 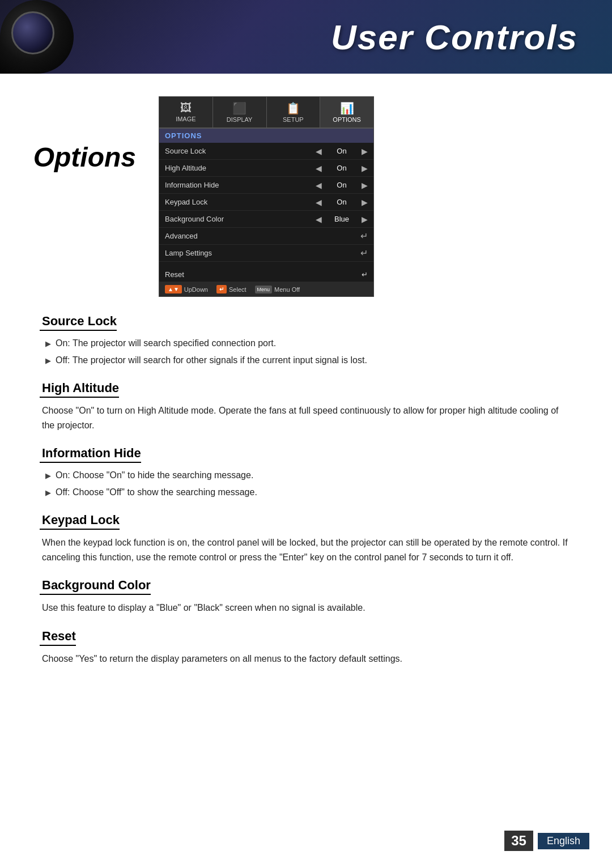 I want to click on reset-label: Reset, so click(x=175, y=274).